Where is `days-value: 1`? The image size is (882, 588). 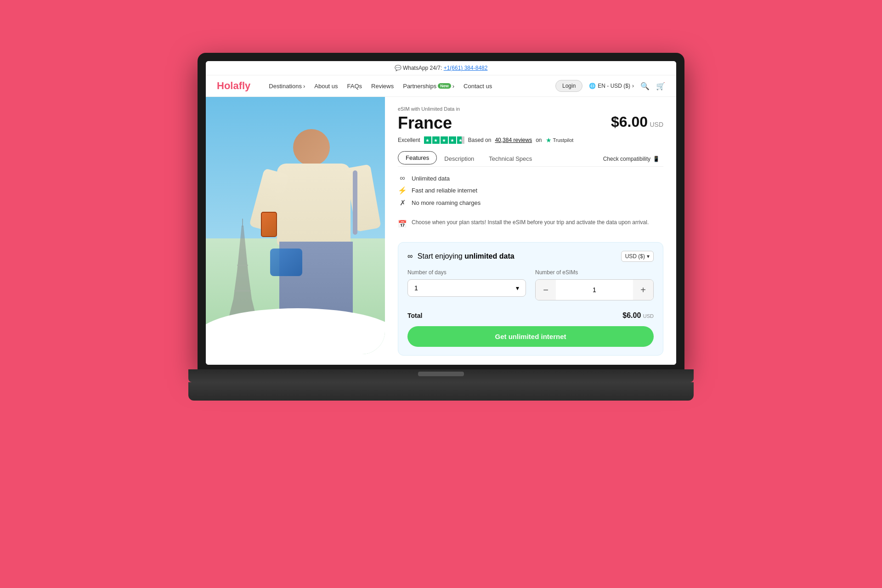
days-value: 1 is located at coordinates (416, 288).